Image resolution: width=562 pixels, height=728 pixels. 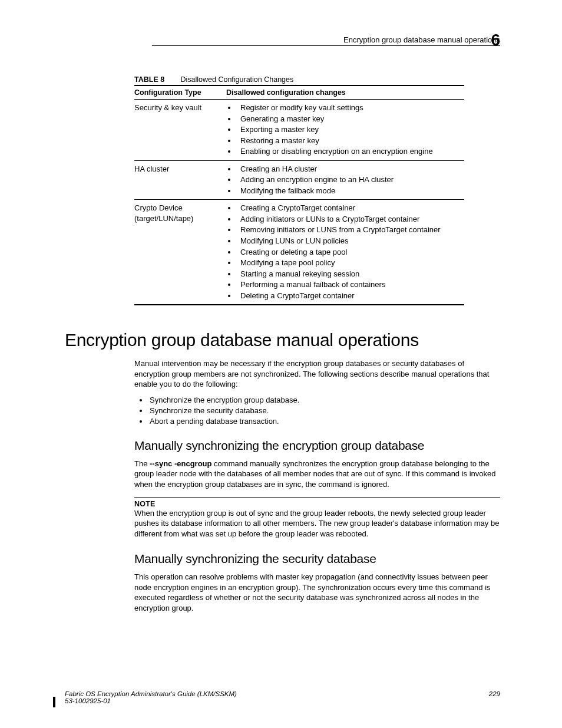 What do you see at coordinates (349, 241) in the screenshot?
I see `list-item: Modifying LUNs or LUN policies` at bounding box center [349, 241].